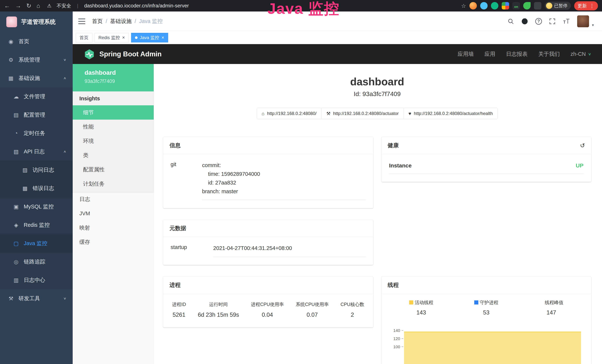 This screenshot has width=602, height=364. I want to click on sba-nav-item: 关于我们, so click(549, 54).